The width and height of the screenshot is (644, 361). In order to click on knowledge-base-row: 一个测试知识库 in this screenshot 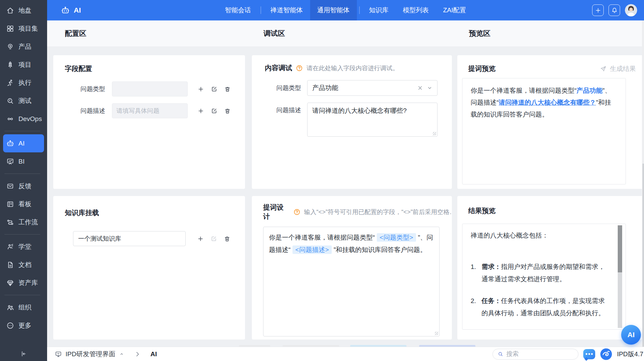, I will do `click(159, 239)`.